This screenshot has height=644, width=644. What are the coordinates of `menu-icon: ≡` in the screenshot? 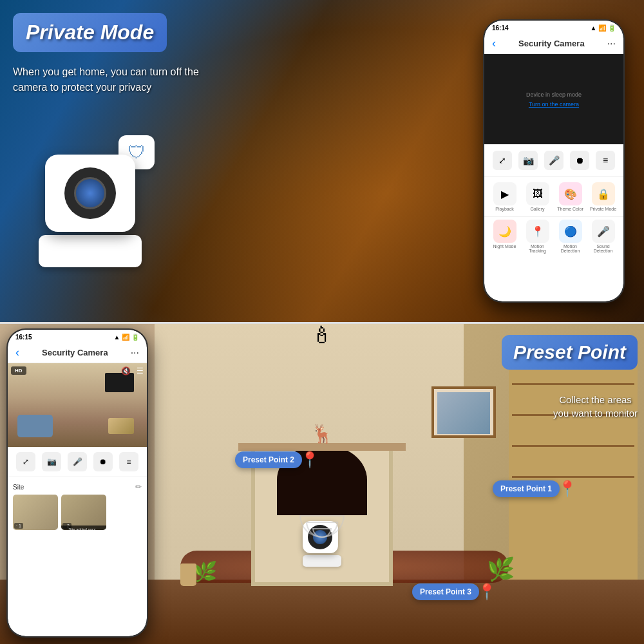 It's located at (605, 160).